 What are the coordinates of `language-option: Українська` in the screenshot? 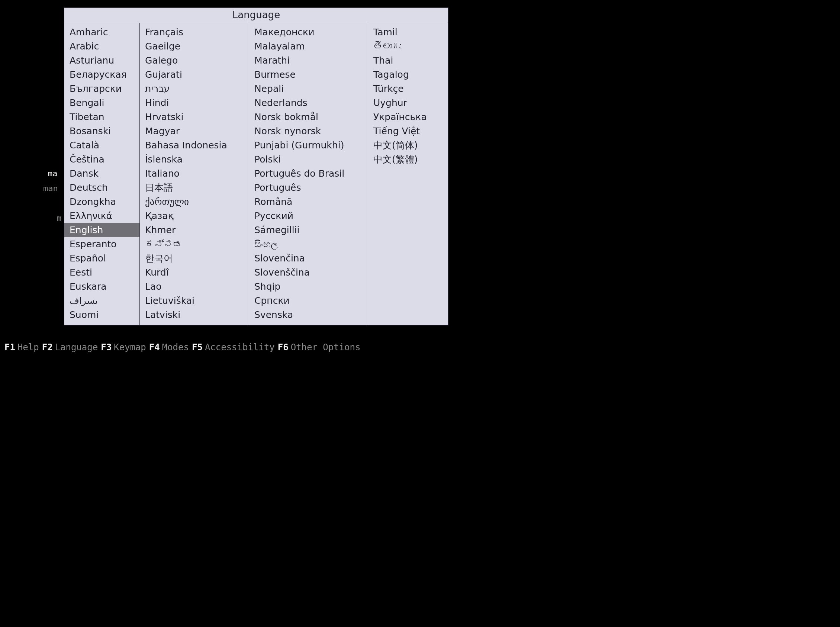 It's located at (408, 117).